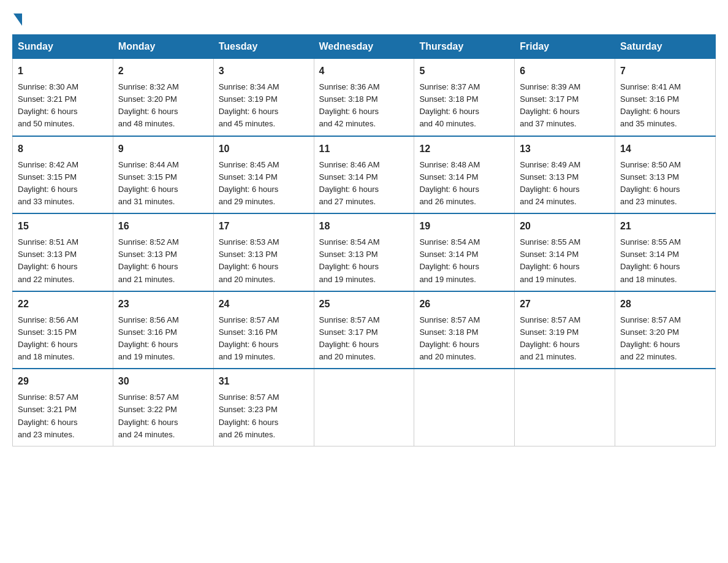 The width and height of the screenshot is (728, 563). Describe the element at coordinates (163, 261) in the screenshot. I see `day-info: Sunrise: 8:52 AMSunset: 3:13 PMDaylight:…` at that location.